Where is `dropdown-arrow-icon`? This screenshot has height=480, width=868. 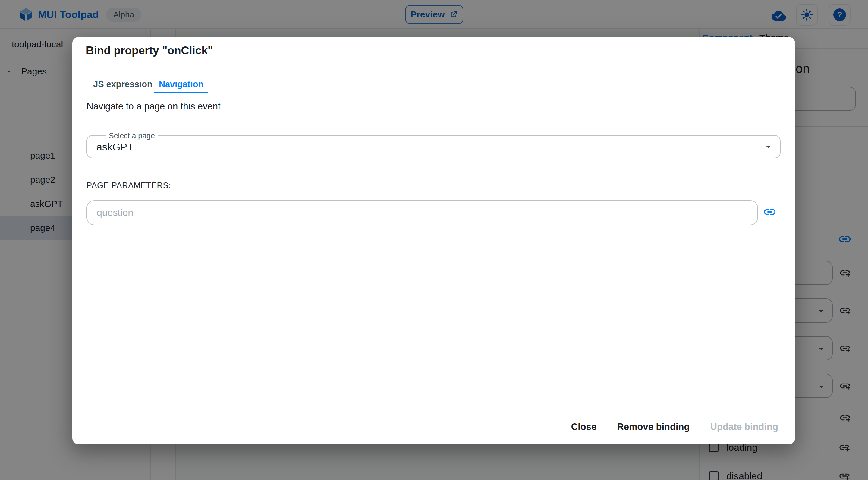 dropdown-arrow-icon is located at coordinates (768, 147).